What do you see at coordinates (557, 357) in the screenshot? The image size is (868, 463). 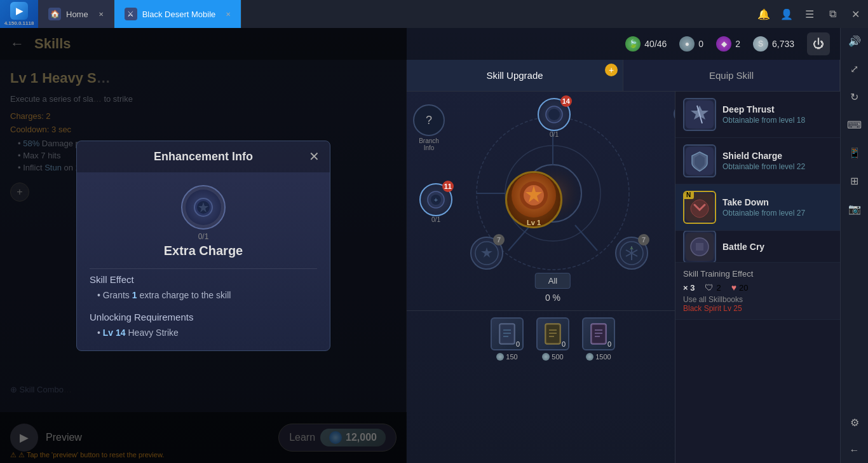 I see `cost-label-2: 500` at bounding box center [557, 357].